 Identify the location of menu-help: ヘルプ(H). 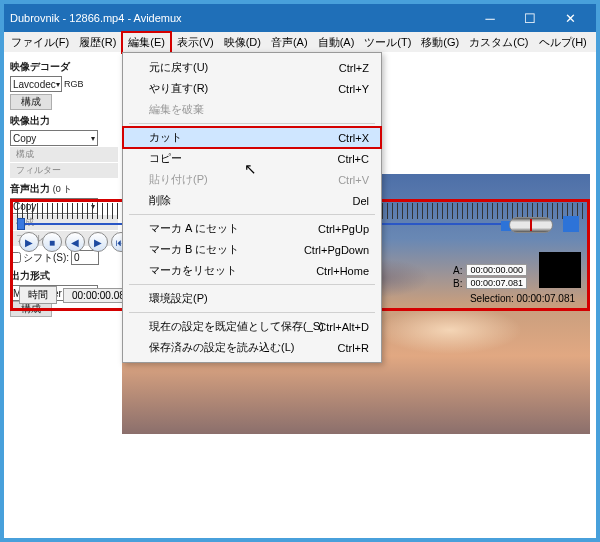
(563, 42).